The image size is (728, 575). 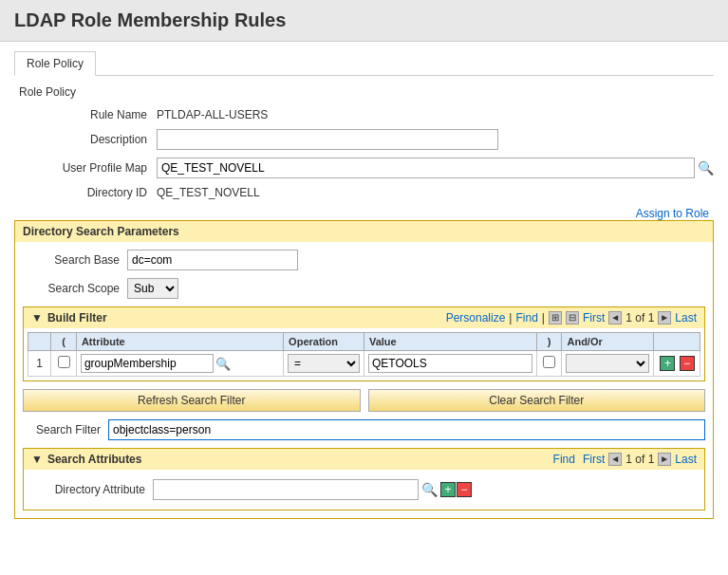 What do you see at coordinates (85, 115) in the screenshot?
I see `rule-name-label: Rule Name` at bounding box center [85, 115].